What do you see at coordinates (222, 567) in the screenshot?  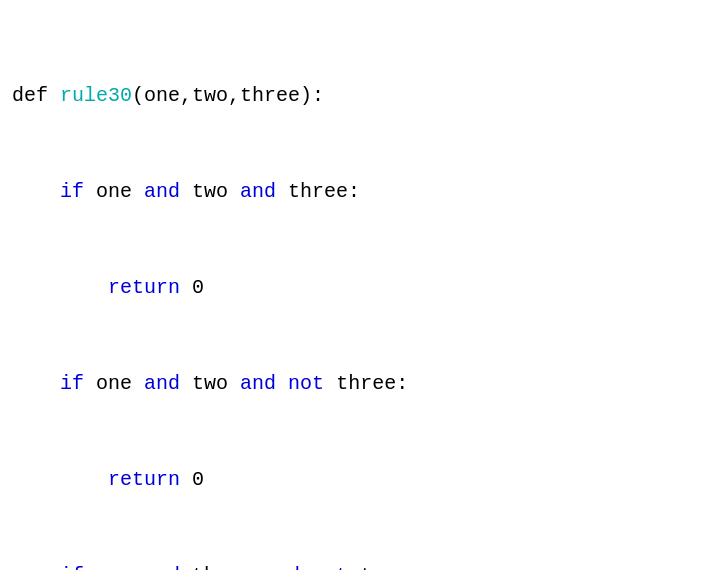 I see `var: three` at bounding box center [222, 567].